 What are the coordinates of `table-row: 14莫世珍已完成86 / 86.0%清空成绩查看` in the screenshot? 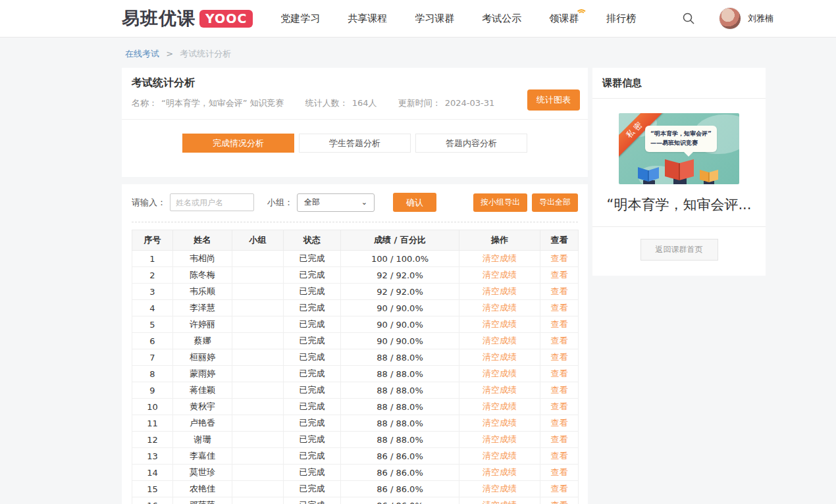 It's located at (355, 472).